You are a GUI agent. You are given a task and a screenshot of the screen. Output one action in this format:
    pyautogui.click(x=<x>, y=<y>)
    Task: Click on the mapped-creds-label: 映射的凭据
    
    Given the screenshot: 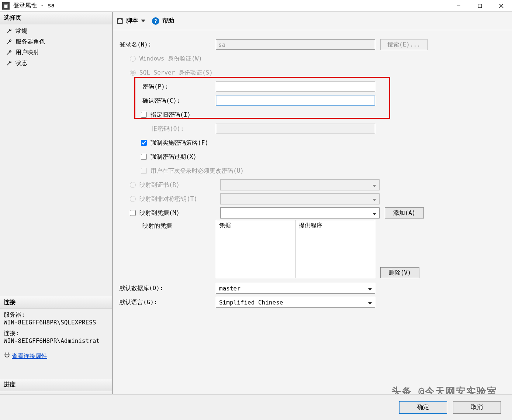 What is the action you would take?
    pyautogui.click(x=179, y=225)
    